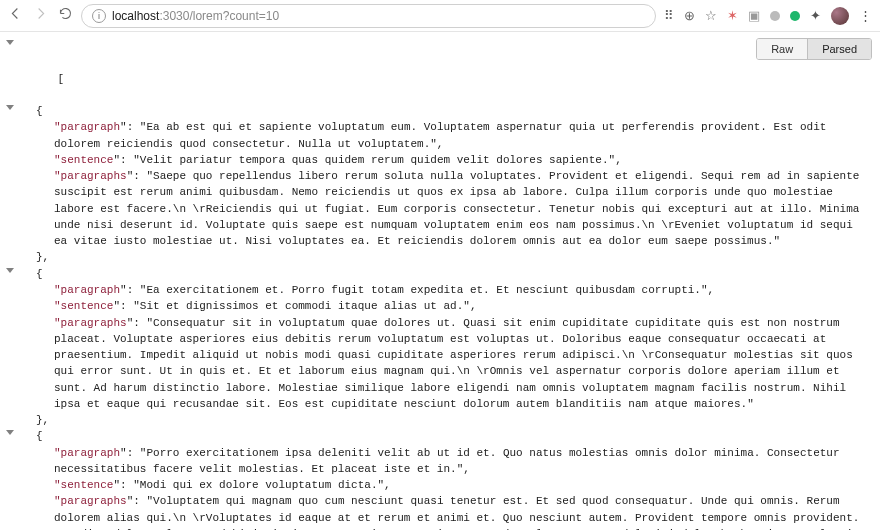 This screenshot has height=530, width=880. What do you see at coordinates (219, 16) in the screenshot?
I see `url-path: :3030/lorem?count=10` at bounding box center [219, 16].